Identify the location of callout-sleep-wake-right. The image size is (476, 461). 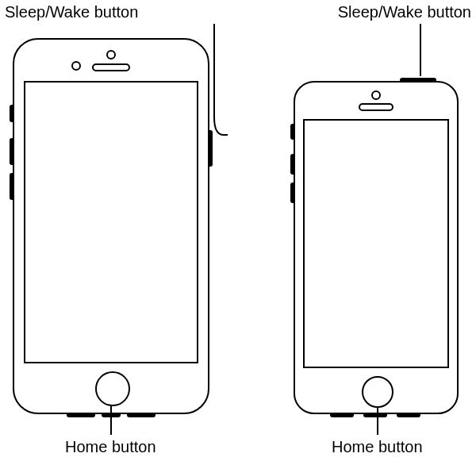
(428, 44).